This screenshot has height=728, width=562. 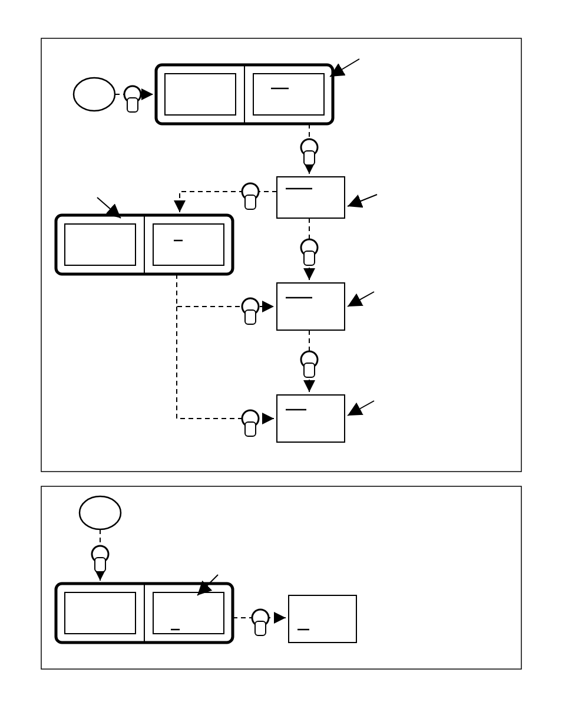 What do you see at coordinates (229, 202) in the screenshot?
I see `flow-sb1-to-box2` at bounding box center [229, 202].